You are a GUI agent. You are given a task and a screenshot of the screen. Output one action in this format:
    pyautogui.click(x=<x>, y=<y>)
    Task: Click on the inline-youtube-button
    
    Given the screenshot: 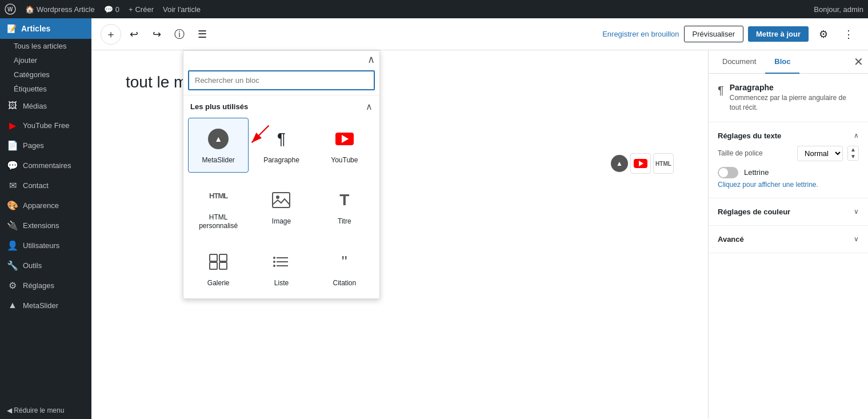 What is the action you would take?
    pyautogui.click(x=641, y=163)
    